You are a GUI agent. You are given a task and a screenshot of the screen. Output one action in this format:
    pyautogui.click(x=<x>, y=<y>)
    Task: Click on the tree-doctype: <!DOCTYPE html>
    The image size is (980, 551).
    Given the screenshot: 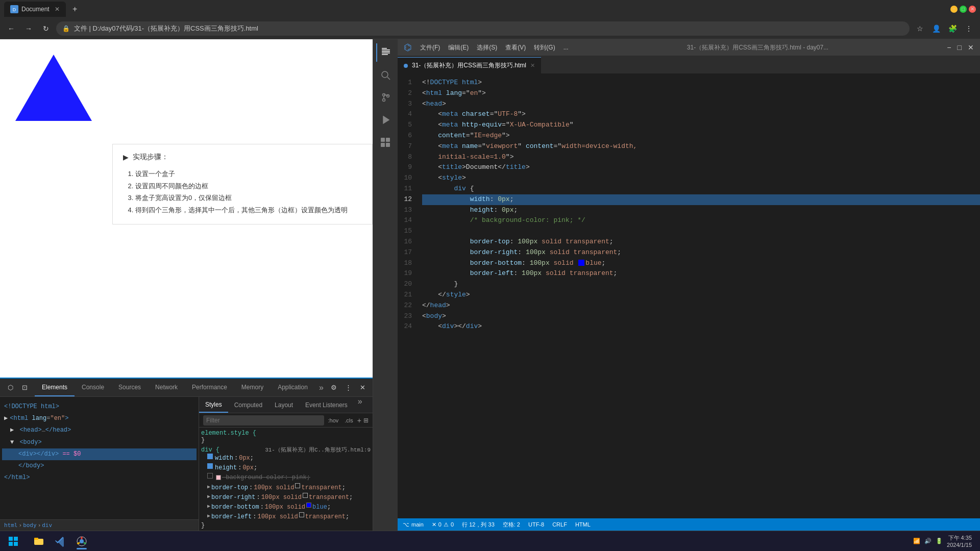 What is the action you would take?
    pyautogui.click(x=99, y=407)
    